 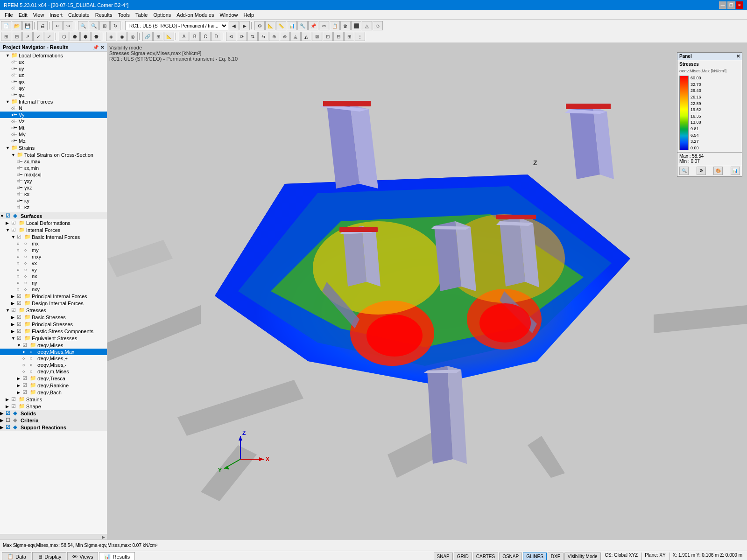 What do you see at coordinates (229, 15) in the screenshot?
I see `menu-window: Window` at bounding box center [229, 15].